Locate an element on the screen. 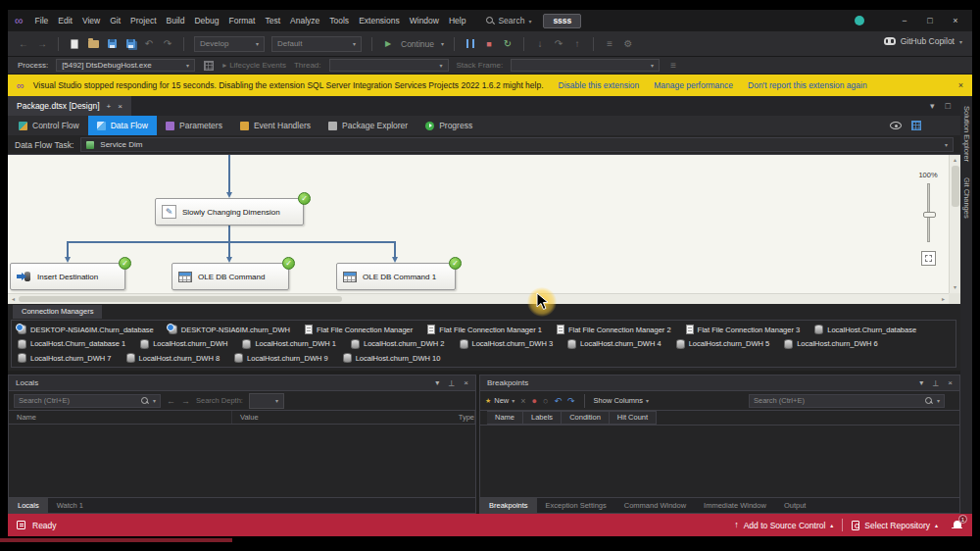  redo-icon is located at coordinates (168, 43).